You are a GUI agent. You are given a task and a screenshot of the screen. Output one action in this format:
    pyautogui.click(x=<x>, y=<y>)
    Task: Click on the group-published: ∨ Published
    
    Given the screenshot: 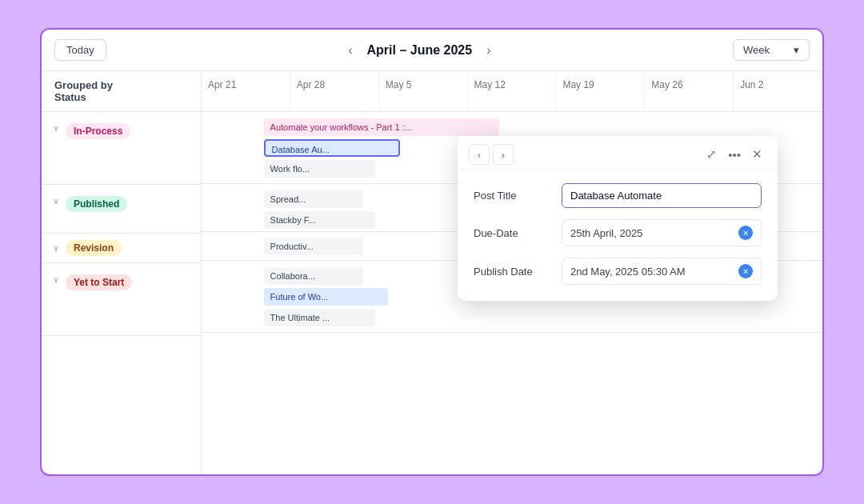 What is the action you would take?
    pyautogui.click(x=122, y=210)
    